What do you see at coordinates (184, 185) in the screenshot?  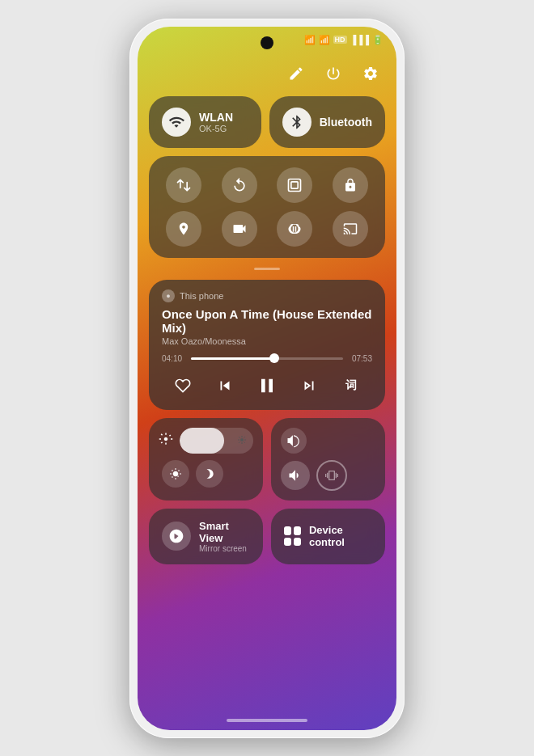 I see `data-transfer-btn` at bounding box center [184, 185].